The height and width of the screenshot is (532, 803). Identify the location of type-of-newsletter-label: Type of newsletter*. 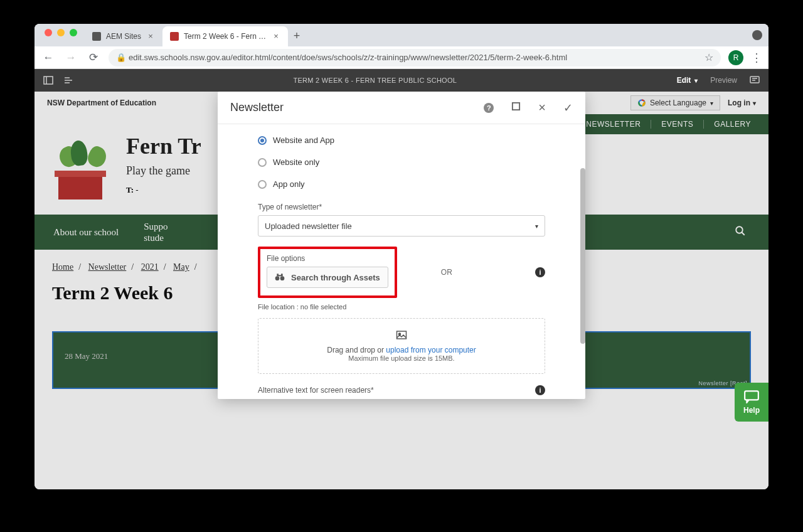
(402, 207).